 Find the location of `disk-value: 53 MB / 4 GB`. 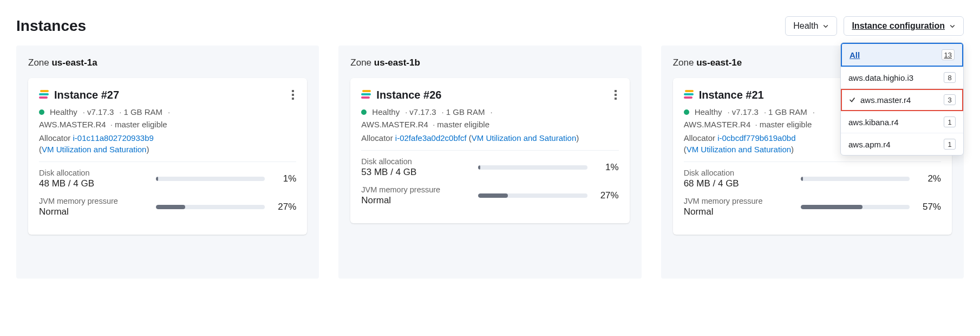

disk-value: 53 MB / 4 GB is located at coordinates (415, 172).